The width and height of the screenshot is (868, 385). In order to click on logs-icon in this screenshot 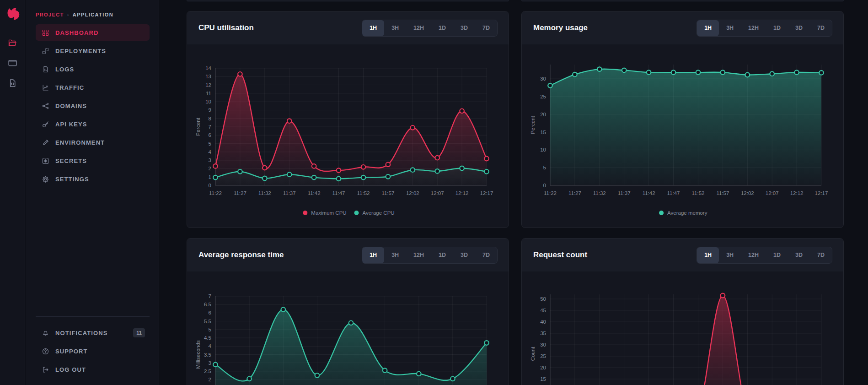, I will do `click(46, 70)`.